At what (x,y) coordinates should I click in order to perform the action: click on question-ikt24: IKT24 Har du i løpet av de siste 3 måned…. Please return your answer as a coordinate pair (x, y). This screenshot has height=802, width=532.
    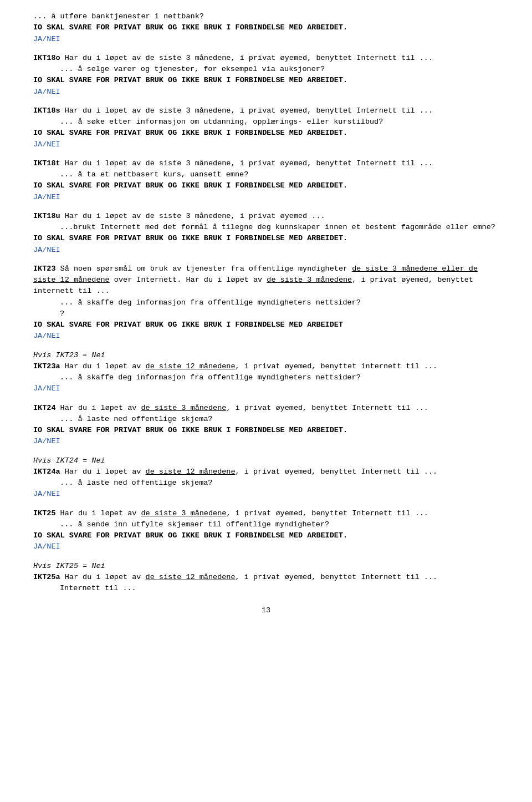
    Looking at the image, I should click on (266, 425).